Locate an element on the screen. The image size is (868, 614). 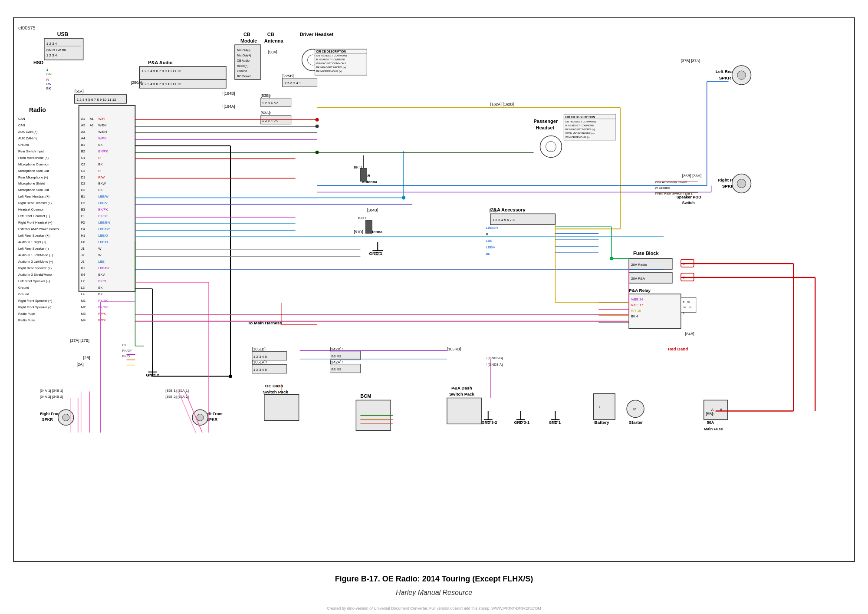
svg-text: Passenger is located at coordinates (546, 121).